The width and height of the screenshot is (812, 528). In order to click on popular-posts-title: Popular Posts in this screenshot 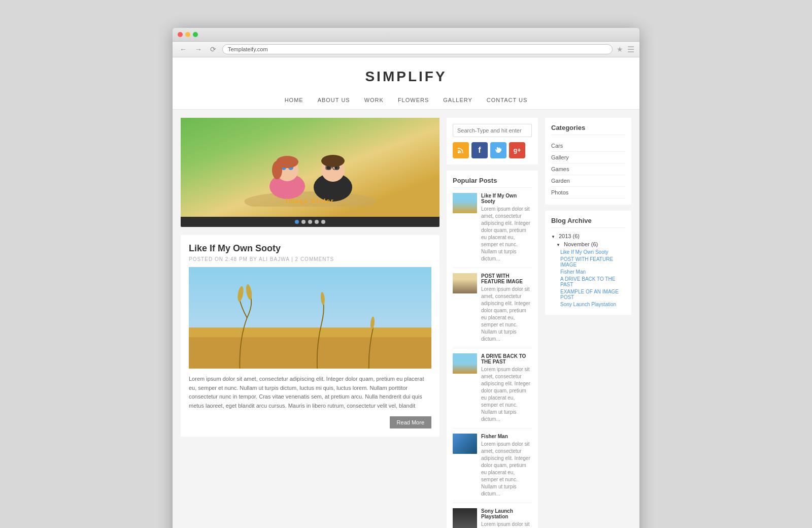, I will do `click(492, 182)`.